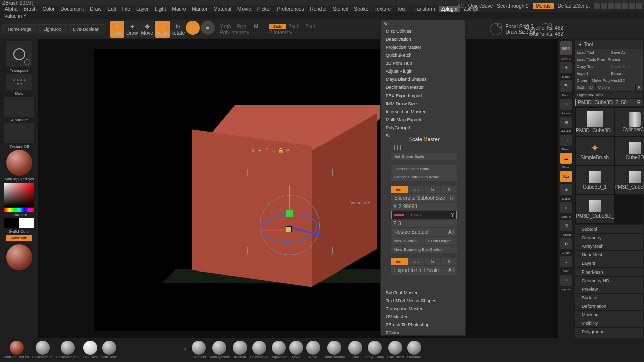  What do you see at coordinates (223, 9) in the screenshot?
I see `menu-material: Material` at bounding box center [223, 9].